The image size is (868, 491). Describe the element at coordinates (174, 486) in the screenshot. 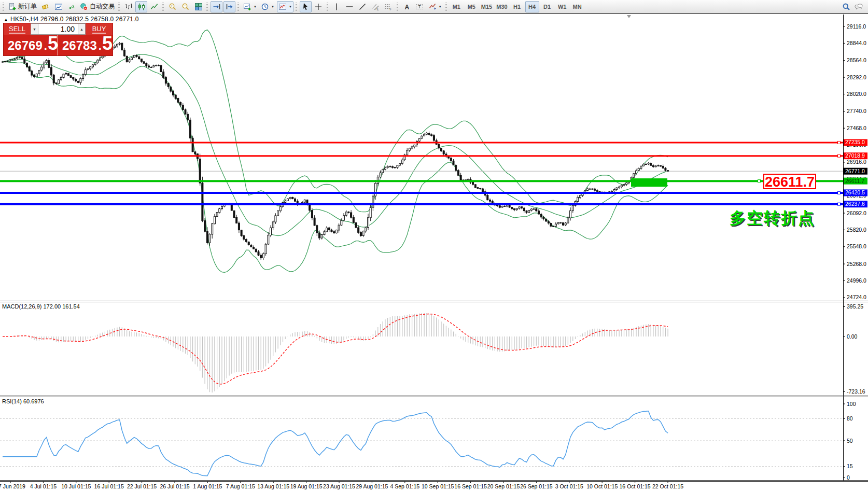

I see `svg-text: 26 Jul 01:15` at that location.